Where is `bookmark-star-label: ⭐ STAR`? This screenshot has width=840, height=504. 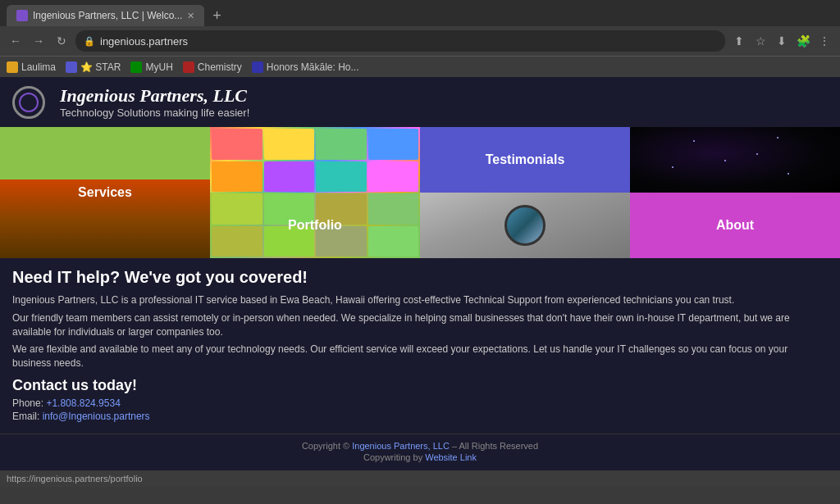 bookmark-star-label: ⭐ STAR is located at coordinates (100, 67).